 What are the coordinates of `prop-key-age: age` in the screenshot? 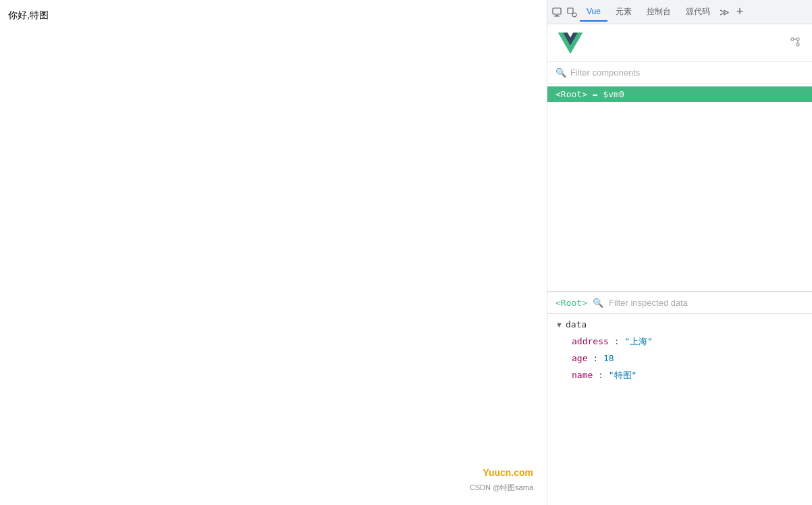 It's located at (579, 358).